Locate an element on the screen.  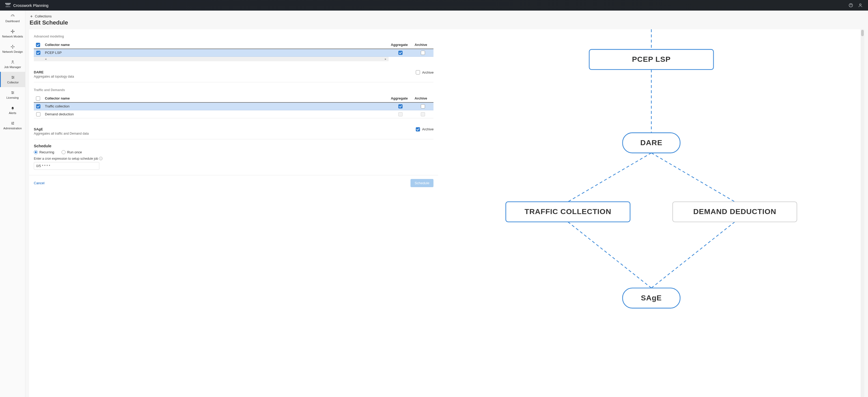
brand-sub: cisco is located at coordinates (8, 7).